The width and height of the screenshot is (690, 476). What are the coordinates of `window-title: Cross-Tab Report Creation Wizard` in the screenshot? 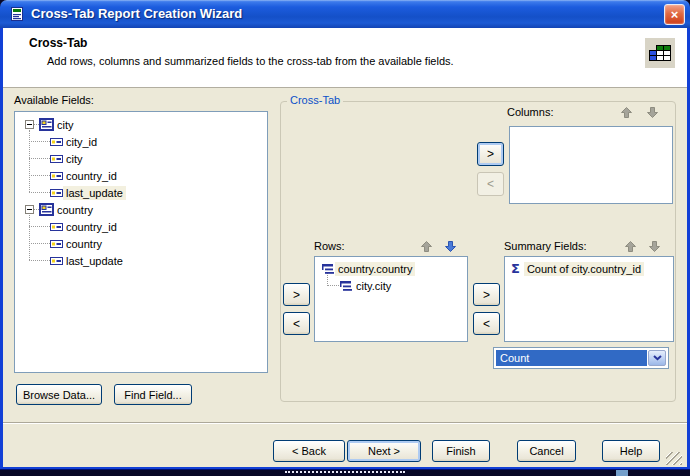 It's located at (136, 14).